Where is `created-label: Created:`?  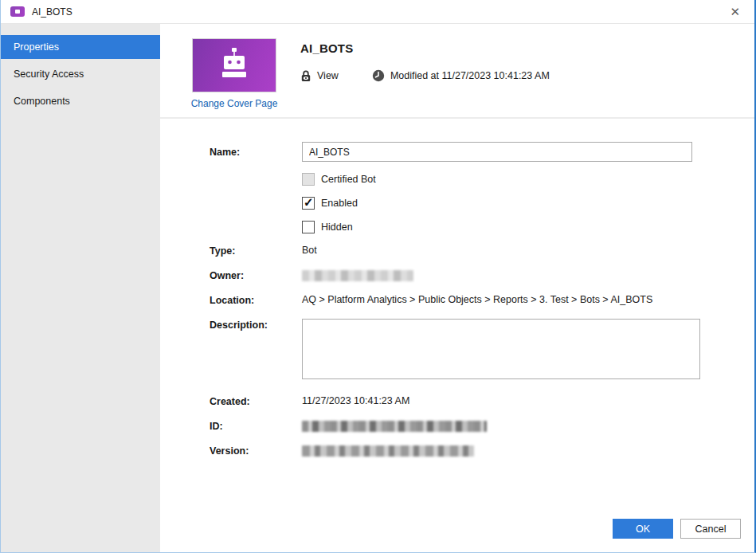
created-label: Created: is located at coordinates (256, 402).